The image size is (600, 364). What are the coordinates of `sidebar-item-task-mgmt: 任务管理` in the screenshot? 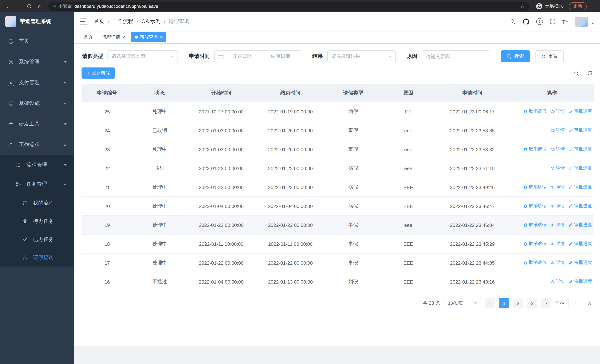 It's located at (37, 184).